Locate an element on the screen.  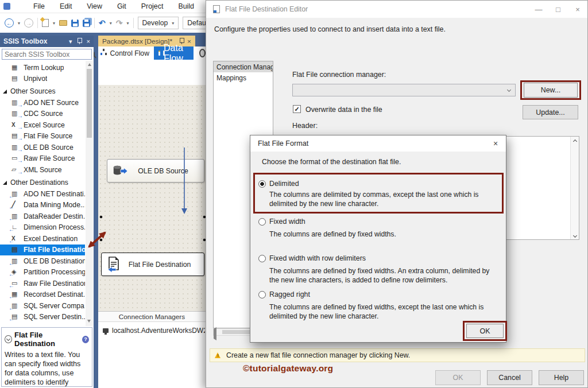
toolbox-item-unpivot: Unpivot is located at coordinates (42, 79).